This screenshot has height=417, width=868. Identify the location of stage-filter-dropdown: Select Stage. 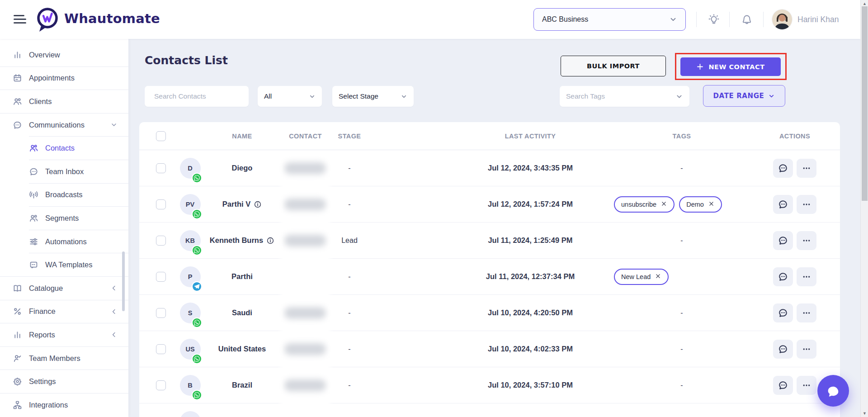
(373, 96).